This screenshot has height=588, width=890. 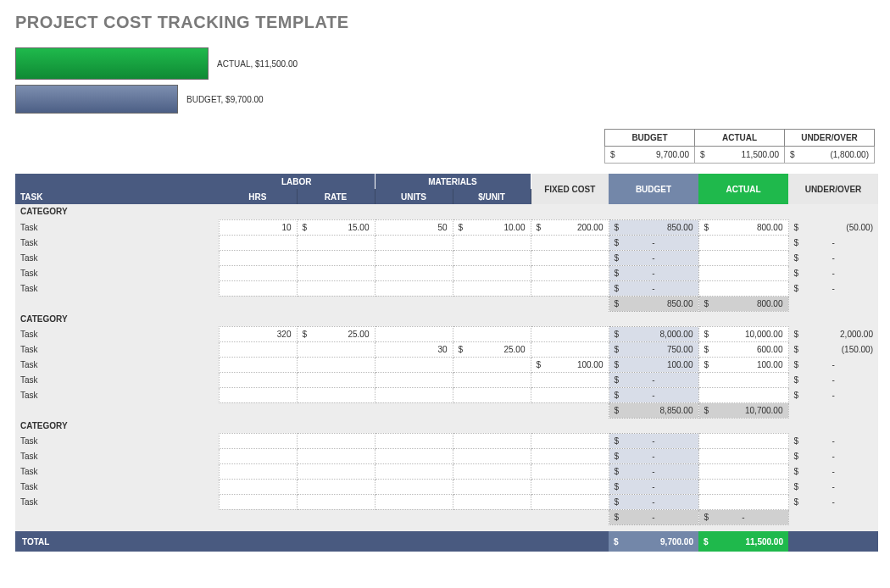 What do you see at coordinates (833, 541) in the screenshot?
I see `total-underover` at bounding box center [833, 541].